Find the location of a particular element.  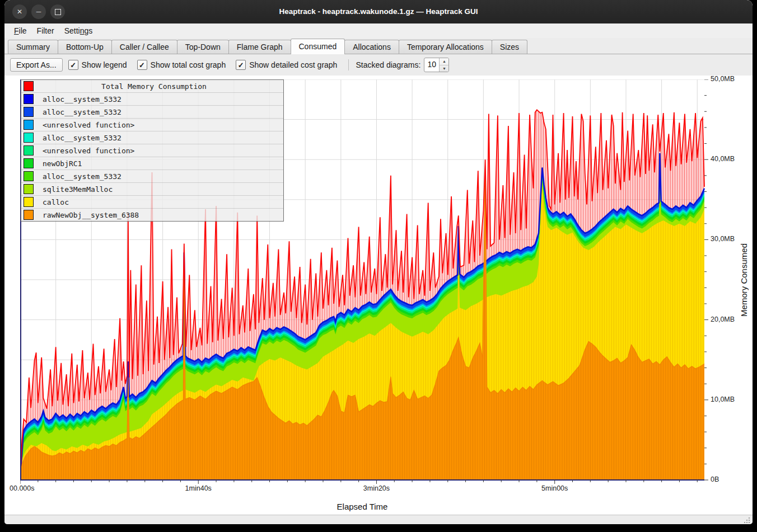

y-tick-label: 30,0MB is located at coordinates (722, 239).